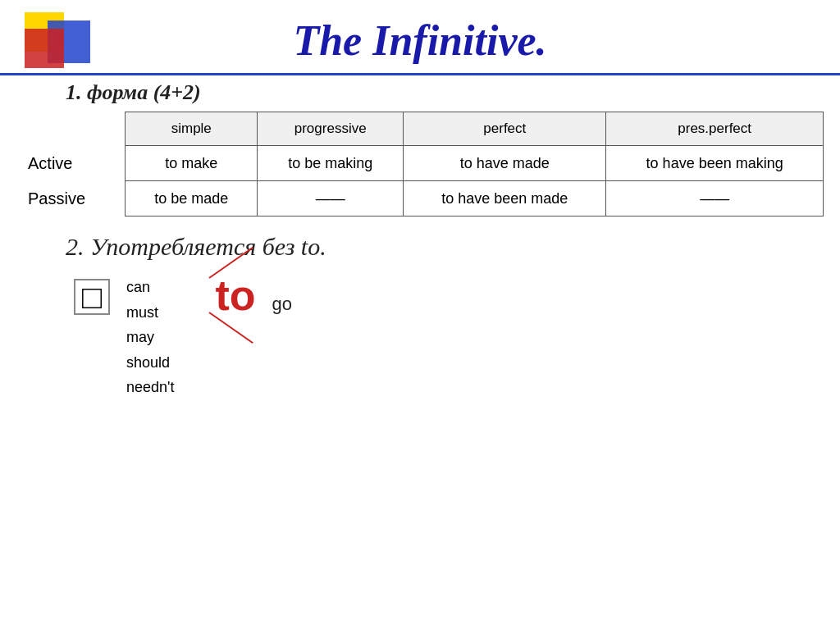 This screenshot has width=840, height=629. Describe the element at coordinates (420, 130) in the screenshot. I see `table-header-row: simple progressive perfect pres.perfect` at that location.